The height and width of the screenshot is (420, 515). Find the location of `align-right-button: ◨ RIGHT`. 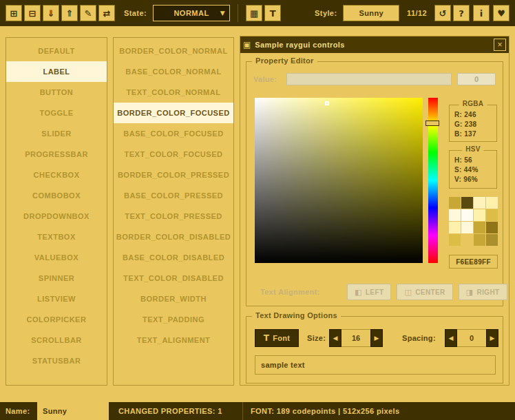

align-right-button: ◨ RIGHT is located at coordinates (483, 292).